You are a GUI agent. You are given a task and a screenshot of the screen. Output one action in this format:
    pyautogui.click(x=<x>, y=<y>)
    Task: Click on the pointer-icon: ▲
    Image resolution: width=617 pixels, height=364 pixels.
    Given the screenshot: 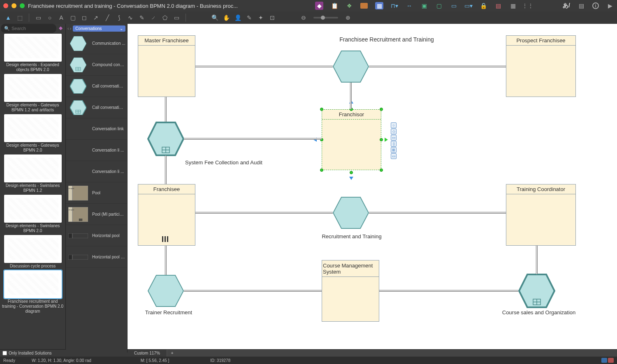 What is the action you would take?
    pyautogui.click(x=8, y=18)
    